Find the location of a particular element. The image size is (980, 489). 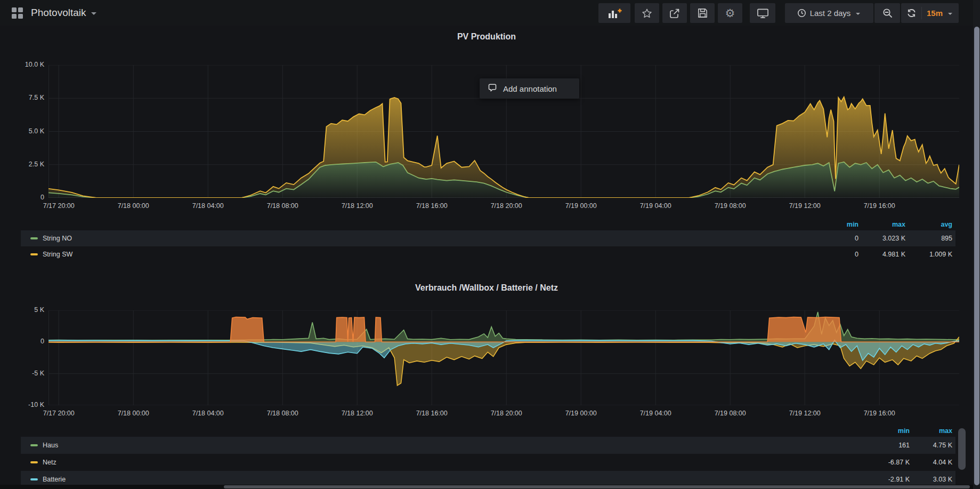

refresh-icon is located at coordinates (911, 13).